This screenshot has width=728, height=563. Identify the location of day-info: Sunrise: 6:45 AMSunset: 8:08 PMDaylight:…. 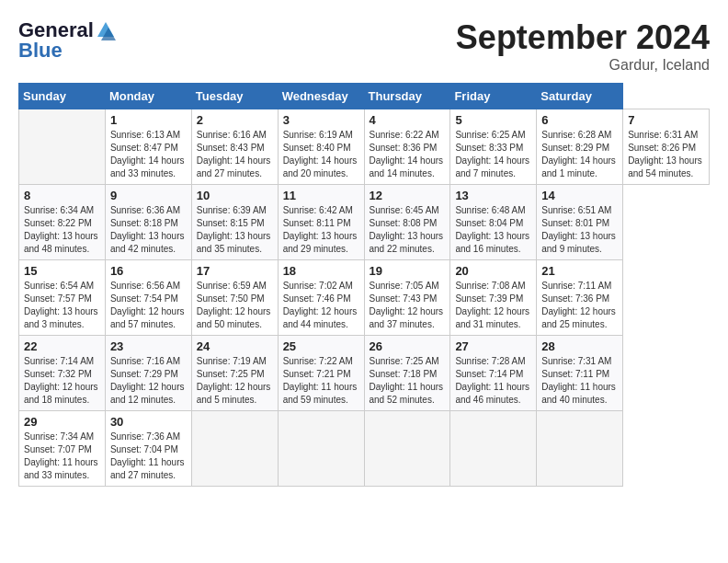
(406, 230).